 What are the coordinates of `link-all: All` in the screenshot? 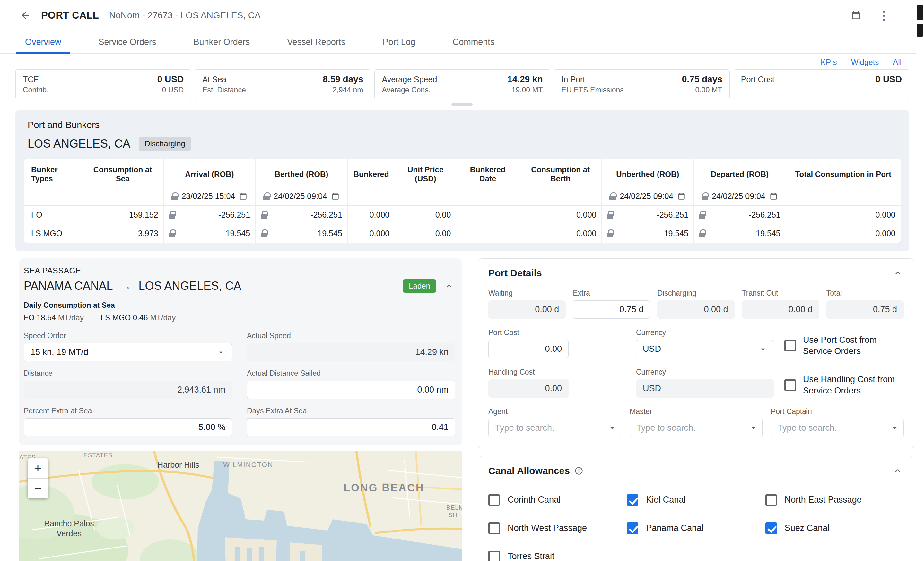 It's located at (897, 62).